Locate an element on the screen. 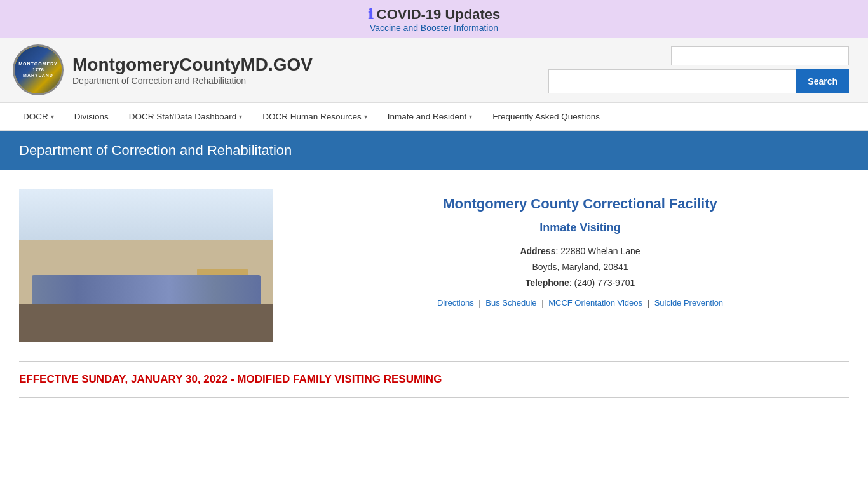 This screenshot has width=868, height=488. site-header: MONTGOMERY 1776 MARYLAND MontgomeryCount… is located at coordinates (434, 70).